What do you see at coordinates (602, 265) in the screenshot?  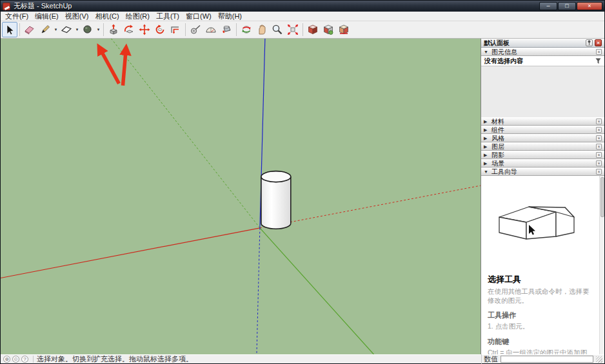 I see `instructor-scrollbar` at bounding box center [602, 265].